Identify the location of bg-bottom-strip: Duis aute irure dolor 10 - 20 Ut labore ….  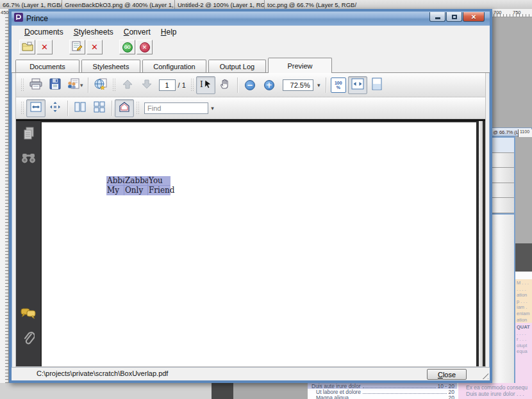
(266, 391).